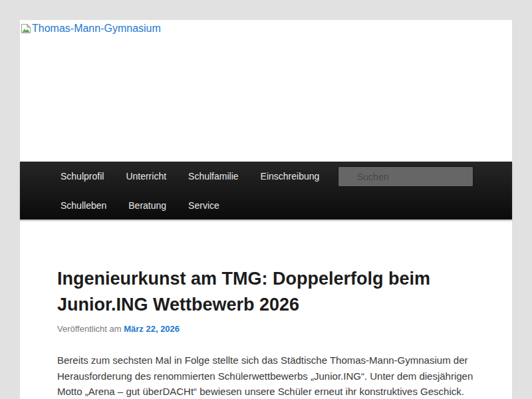 This screenshot has height=399, width=532. What do you see at coordinates (290, 176) in the screenshot?
I see `nav-item-einschreibung: Einschreibung` at bounding box center [290, 176].